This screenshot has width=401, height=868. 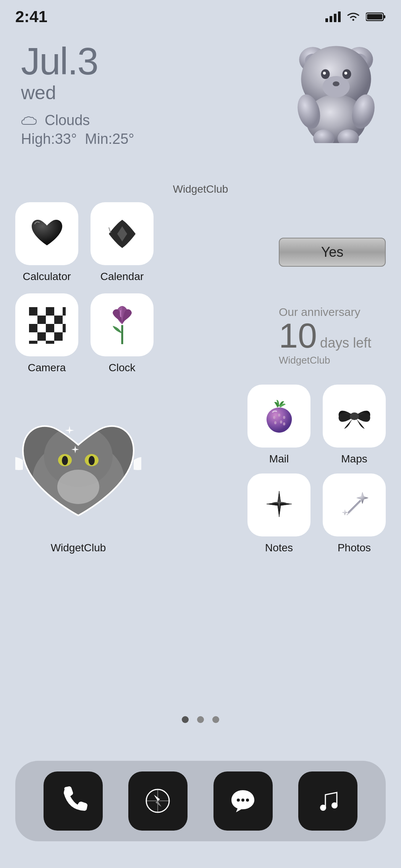 I want to click on dock-item-safari, so click(x=158, y=801).